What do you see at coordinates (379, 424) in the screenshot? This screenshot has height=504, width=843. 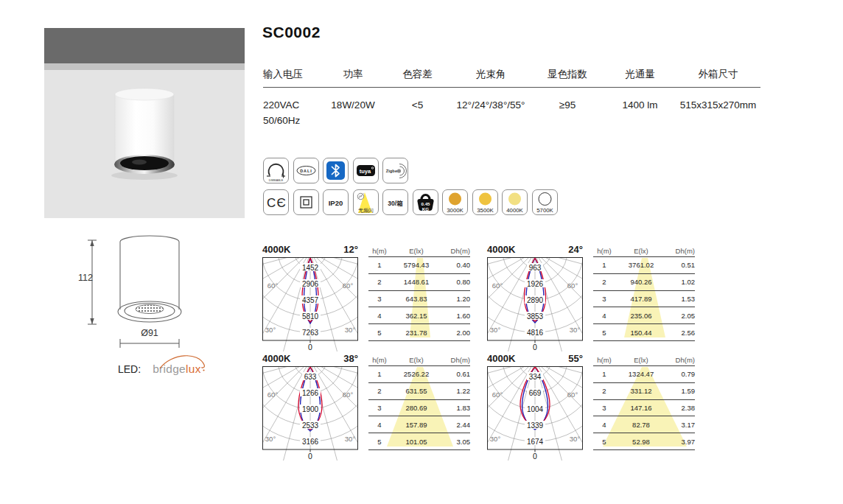 I see `table-cell: 4` at bounding box center [379, 424].